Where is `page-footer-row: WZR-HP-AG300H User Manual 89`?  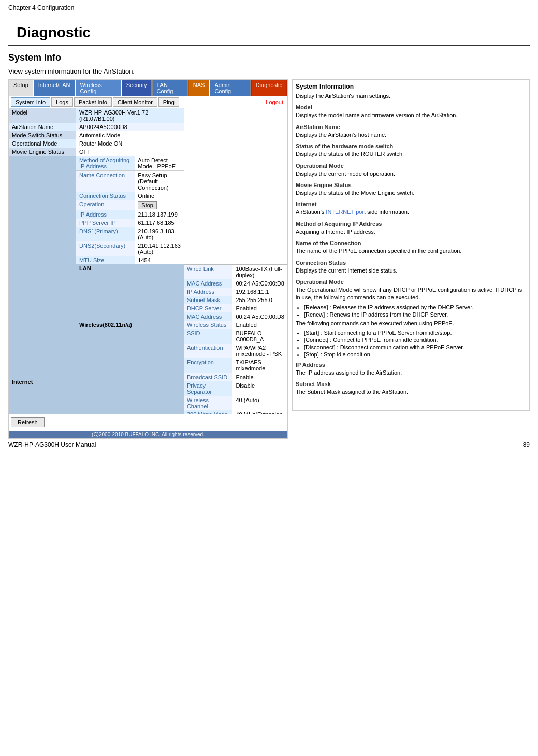
page-footer-row: WZR-HP-AG300H User Manual 89 is located at coordinates (269, 445).